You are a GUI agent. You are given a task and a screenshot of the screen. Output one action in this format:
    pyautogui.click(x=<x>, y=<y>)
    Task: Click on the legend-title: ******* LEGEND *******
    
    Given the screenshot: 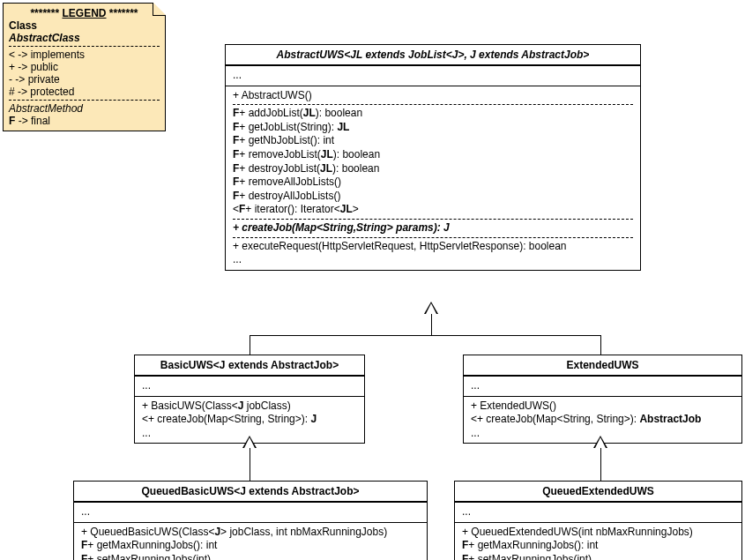 What is the action you would take?
    pyautogui.click(x=85, y=13)
    